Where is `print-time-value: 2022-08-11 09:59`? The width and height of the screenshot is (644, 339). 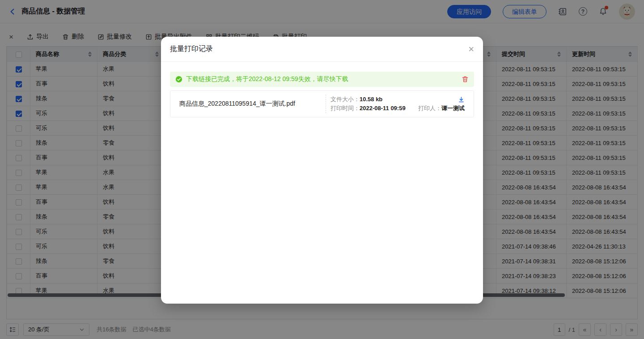
print-time-value: 2022-08-11 09:59 is located at coordinates (383, 108).